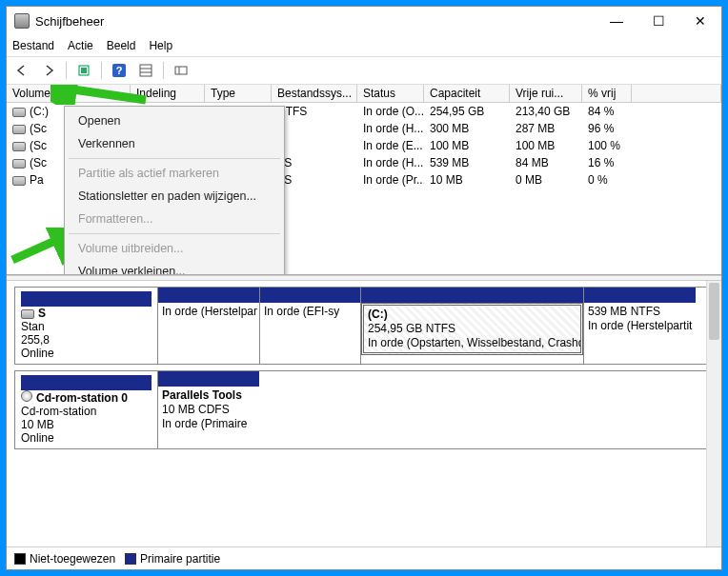 Image resolution: width=728 pixels, height=576 pixels. I want to click on column-headers: VolumeIndelingTypeBestandssys...StatusCa…, so click(364, 93).